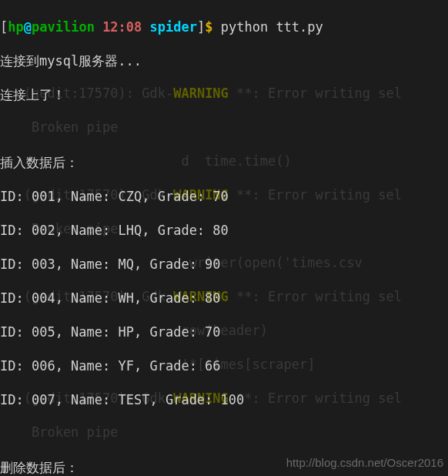 This screenshot has height=476, width=448. Describe the element at coordinates (224, 332) in the screenshot. I see `table-row: ID: 005, Name: HP, Grade: 70` at that location.